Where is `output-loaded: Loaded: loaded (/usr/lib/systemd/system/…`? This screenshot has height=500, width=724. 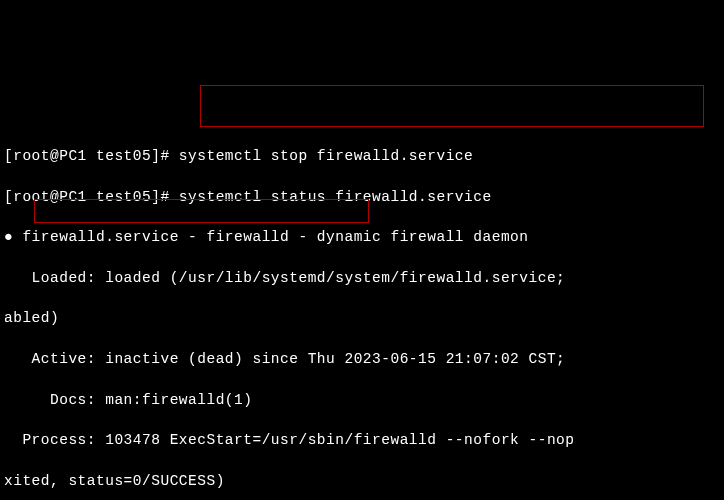
output-loaded: Loaded: loaded (/usr/lib/systemd/system/… is located at coordinates (362, 278).